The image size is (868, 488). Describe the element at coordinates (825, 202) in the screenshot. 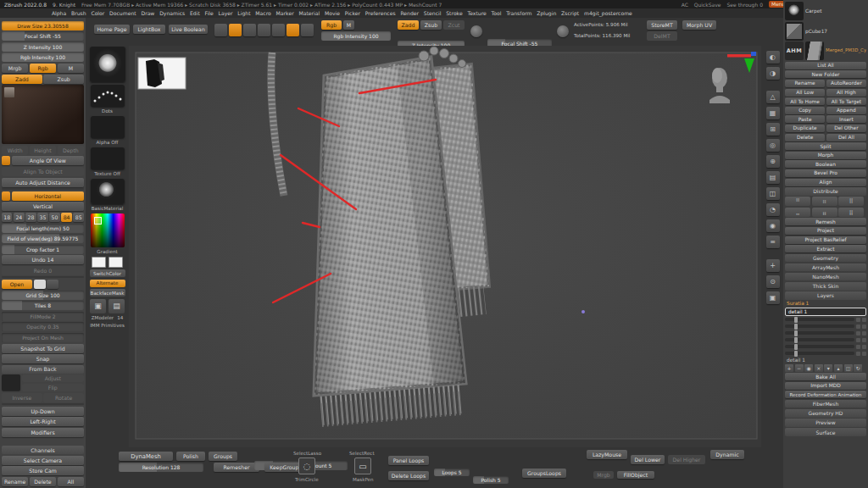

I see `distribute-icon: ⠶` at that location.